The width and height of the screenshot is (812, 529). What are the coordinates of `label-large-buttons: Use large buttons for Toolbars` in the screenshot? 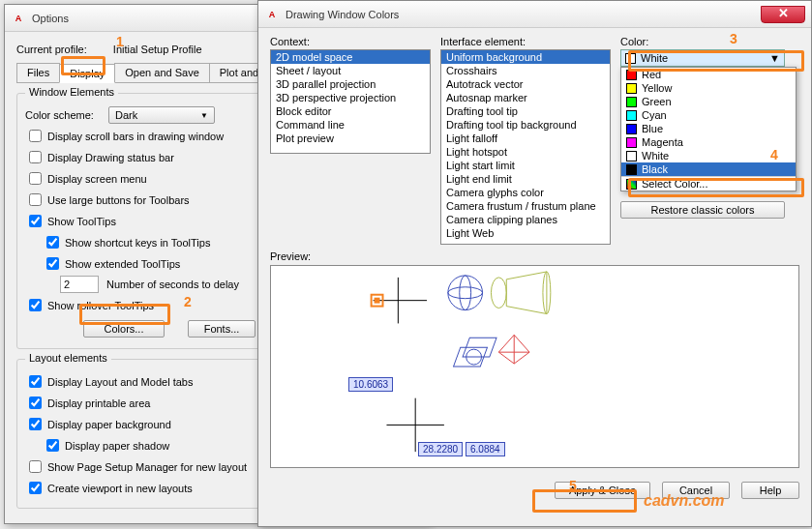 It's located at (118, 200).